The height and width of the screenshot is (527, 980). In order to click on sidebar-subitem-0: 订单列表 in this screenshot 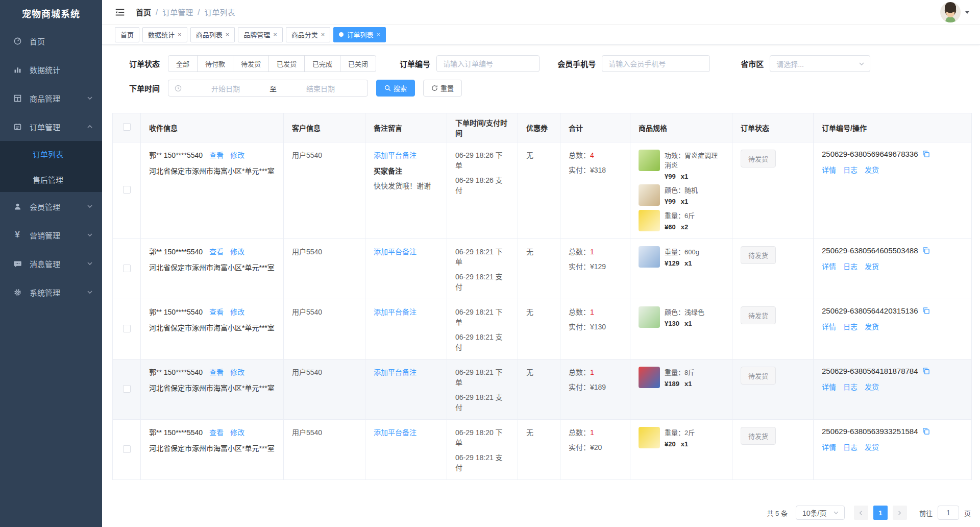, I will do `click(51, 154)`.